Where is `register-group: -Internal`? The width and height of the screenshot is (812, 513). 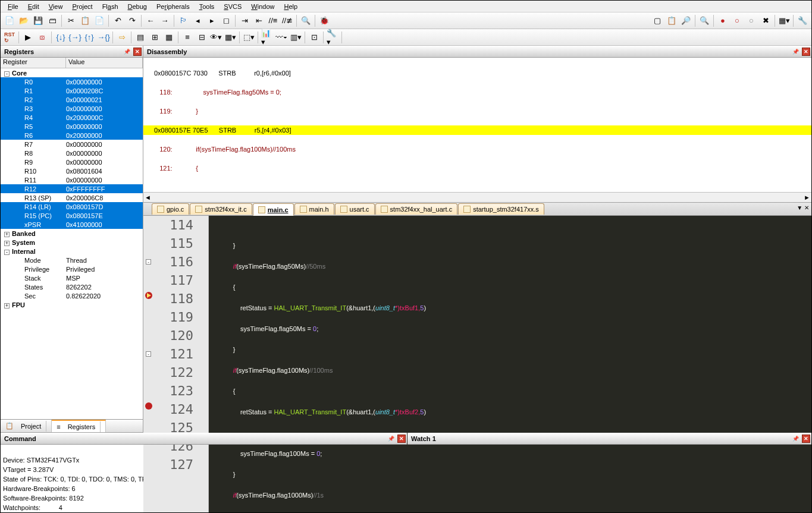 register-group: -Internal is located at coordinates (71, 251).